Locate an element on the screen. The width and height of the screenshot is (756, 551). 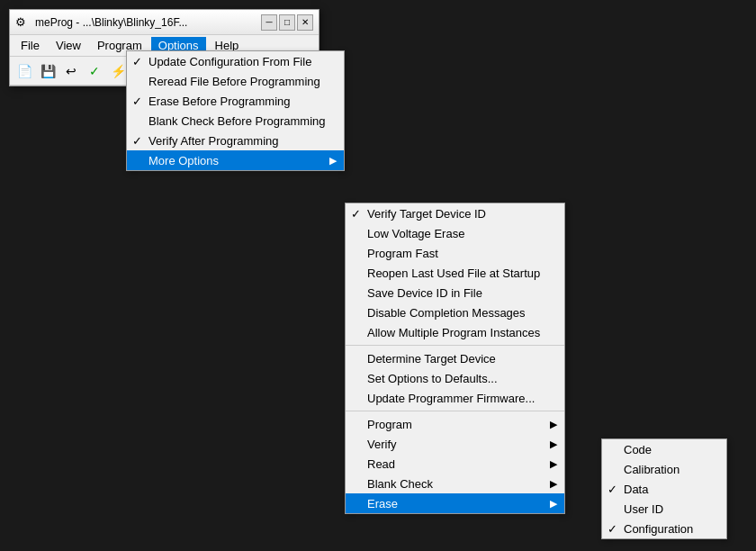
menu-item-configuration: ✓ Configuration is located at coordinates (664, 528).